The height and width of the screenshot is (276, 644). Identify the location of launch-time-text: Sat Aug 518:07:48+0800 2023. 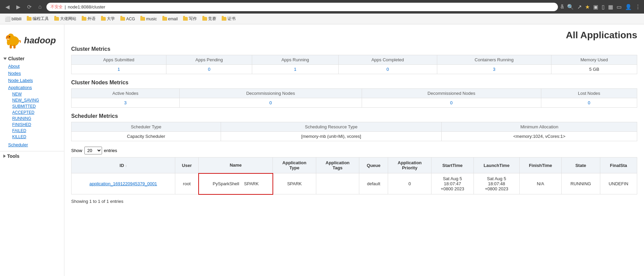
(496, 184).